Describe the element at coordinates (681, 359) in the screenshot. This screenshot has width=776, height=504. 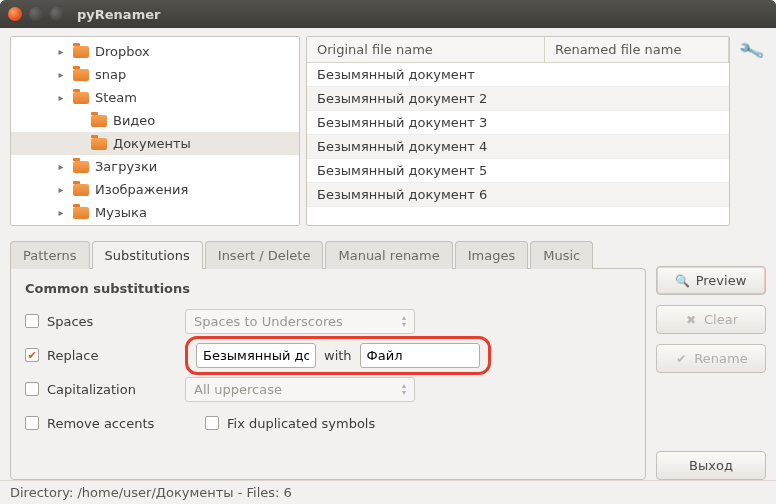
I see `check-icon: ✔` at that location.